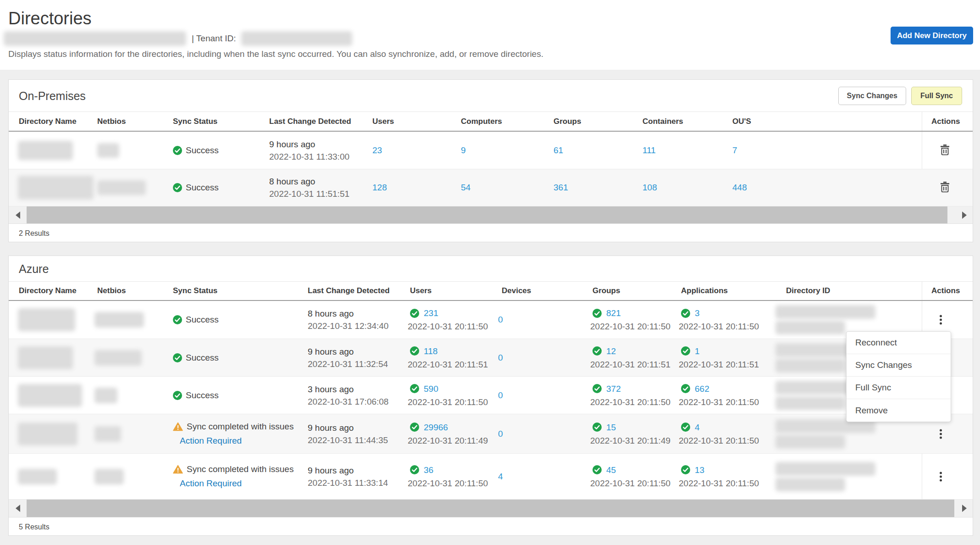 The width and height of the screenshot is (980, 545). Describe the element at coordinates (663, 122) in the screenshot. I see `col-containers: Containers` at that location.